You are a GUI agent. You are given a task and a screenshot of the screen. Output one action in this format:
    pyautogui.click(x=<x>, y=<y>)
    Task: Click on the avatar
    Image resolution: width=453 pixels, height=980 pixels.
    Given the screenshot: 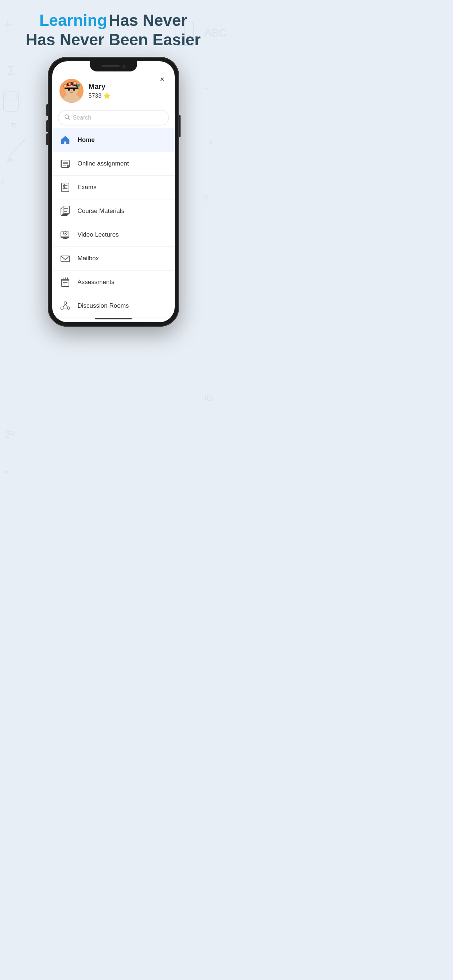 What is the action you would take?
    pyautogui.click(x=72, y=91)
    